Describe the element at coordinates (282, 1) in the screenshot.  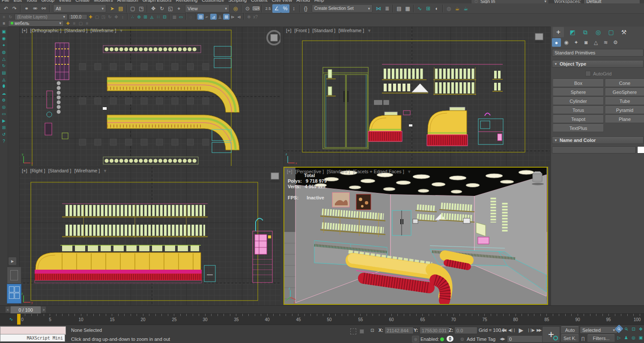
I see `menu-civil-view: Civil View` at that location.